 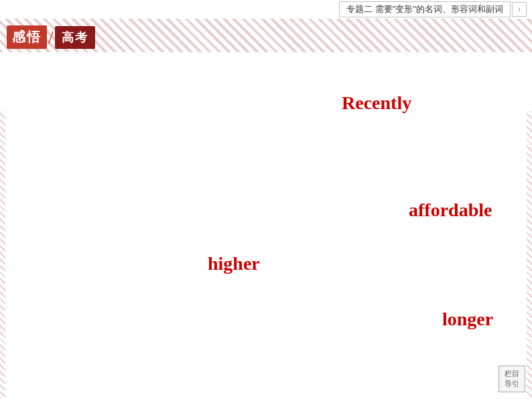 I want to click on top-bar: 专题二 需要"变形"的名词、形容词和副词 ›, so click(x=266, y=9).